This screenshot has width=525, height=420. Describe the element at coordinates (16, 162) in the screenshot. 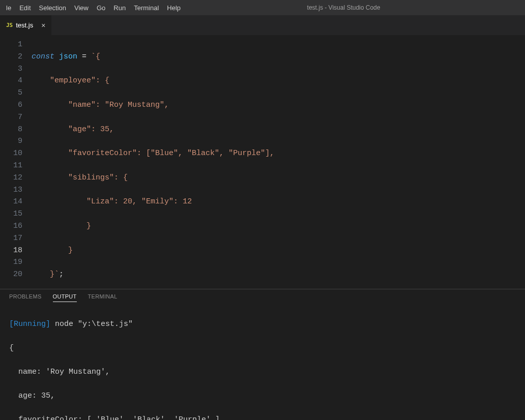

I see `line-number-gutter: 12345 678910 1112131415 1617181920` at that location.